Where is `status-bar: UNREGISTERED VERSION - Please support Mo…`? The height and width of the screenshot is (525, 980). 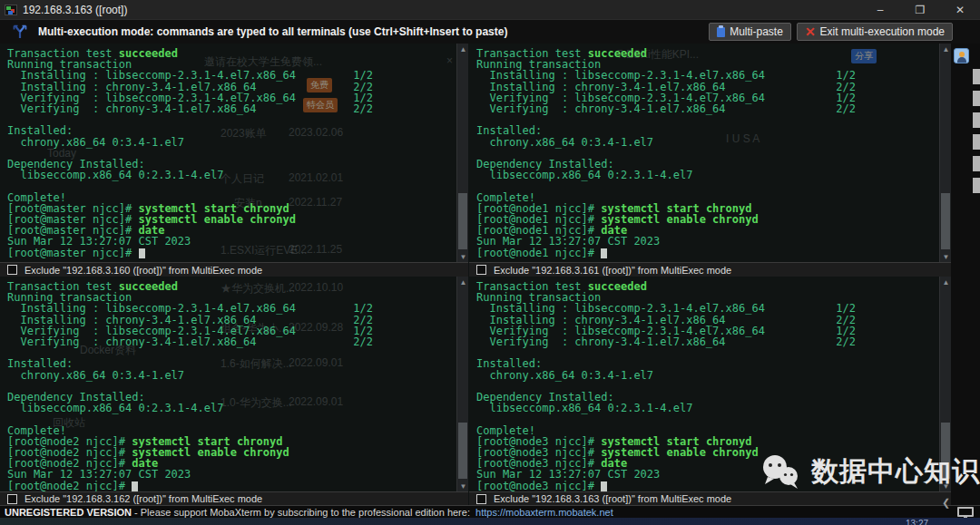
status-bar: UNREGISTERED VERSION - Please support Mo… is located at coordinates (490, 511).